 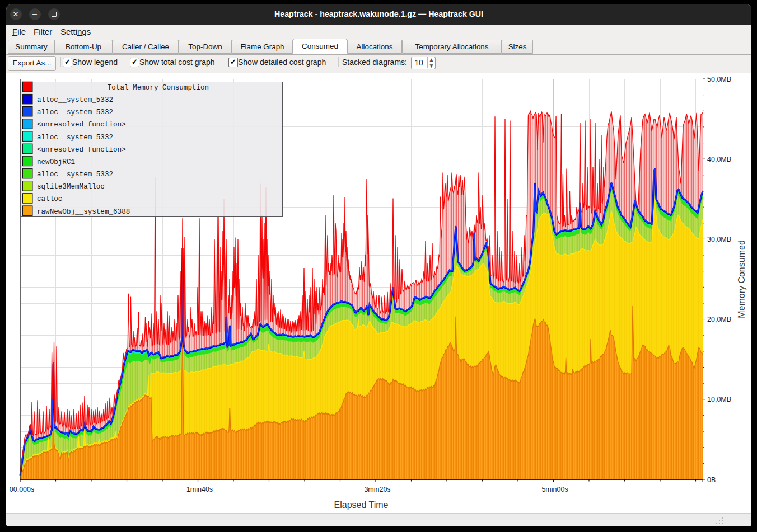 I want to click on svg-text: sqlite3MemMalloc, so click(x=71, y=187).